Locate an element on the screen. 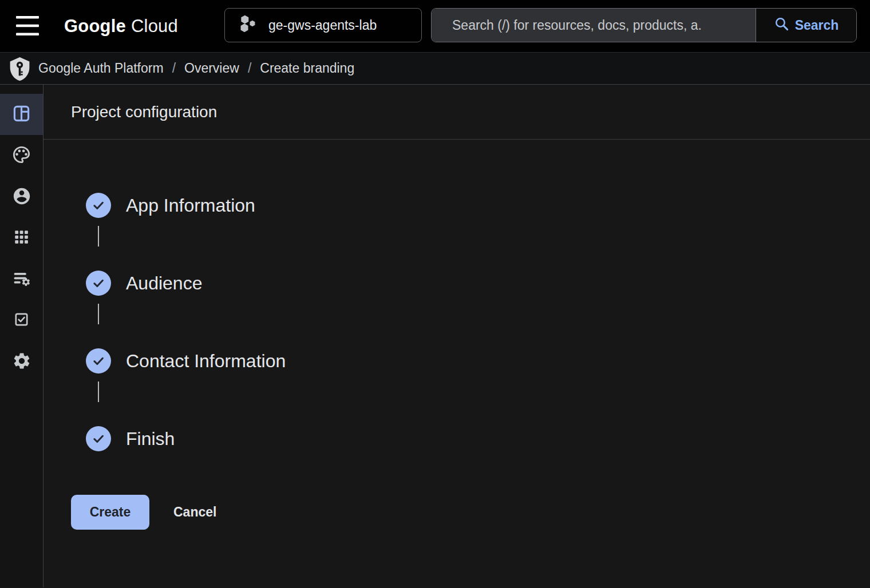 The image size is (870, 588). sidebar-item-settings is located at coordinates (22, 361).